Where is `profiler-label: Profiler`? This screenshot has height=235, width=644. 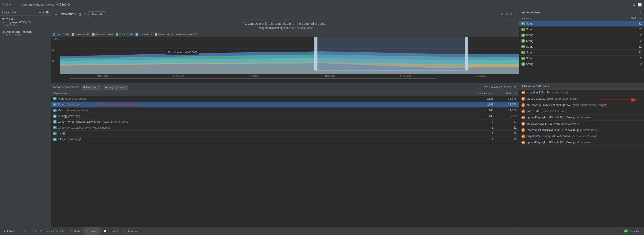
profiler-label: Profiler is located at coordinates (94, 231).